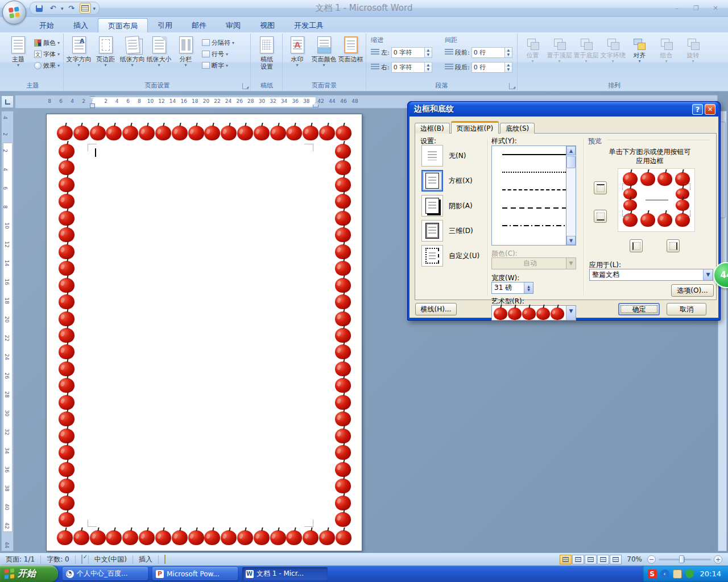 The height and width of the screenshot is (582, 728). Describe the element at coordinates (350, 56) in the screenshot. I see `button-页面边框: 页面边框` at that location.